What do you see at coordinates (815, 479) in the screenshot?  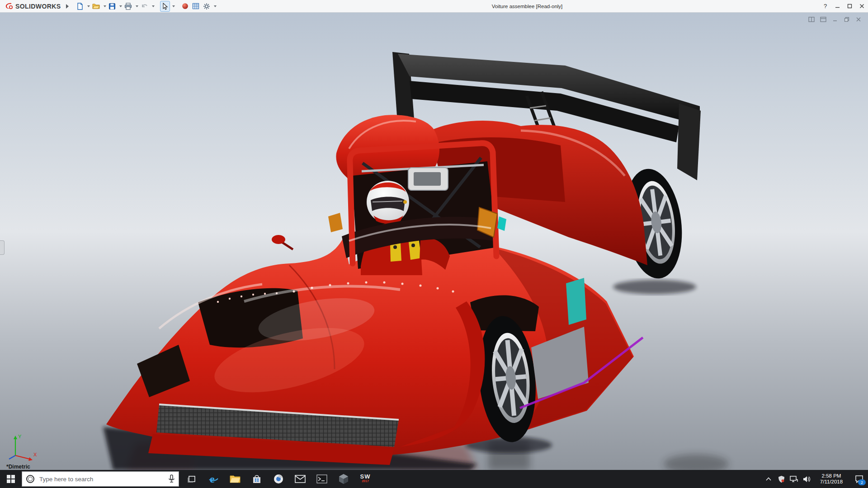 I see `system-tray: 2:58 PM 7/11/2018 2` at bounding box center [815, 479].